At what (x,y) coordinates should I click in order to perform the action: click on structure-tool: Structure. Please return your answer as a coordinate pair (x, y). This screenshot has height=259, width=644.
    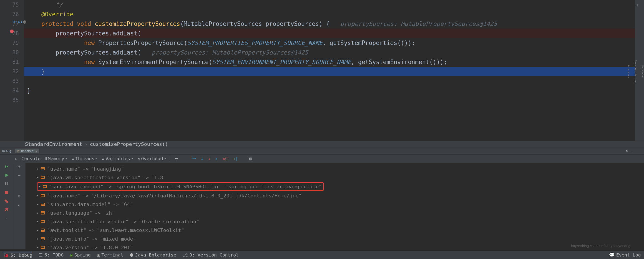
    Looking at the image, I should click on (628, 71).